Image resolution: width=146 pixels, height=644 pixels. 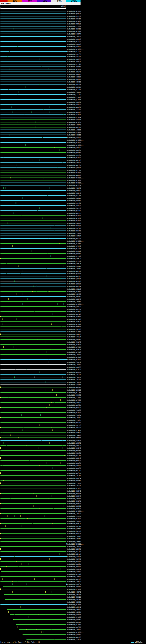 I want to click on hit-row: UniRef100_B6QS47, so click(x=73, y=496).